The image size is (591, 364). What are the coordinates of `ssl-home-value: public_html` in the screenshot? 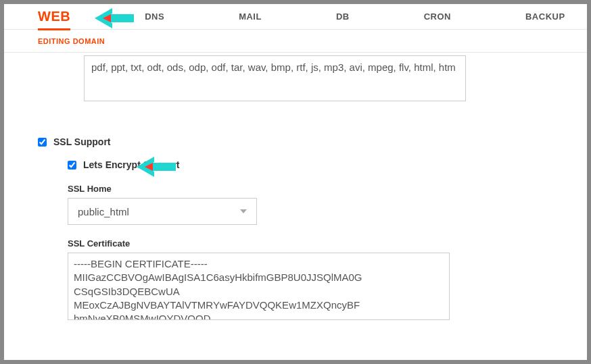 It's located at (103, 212).